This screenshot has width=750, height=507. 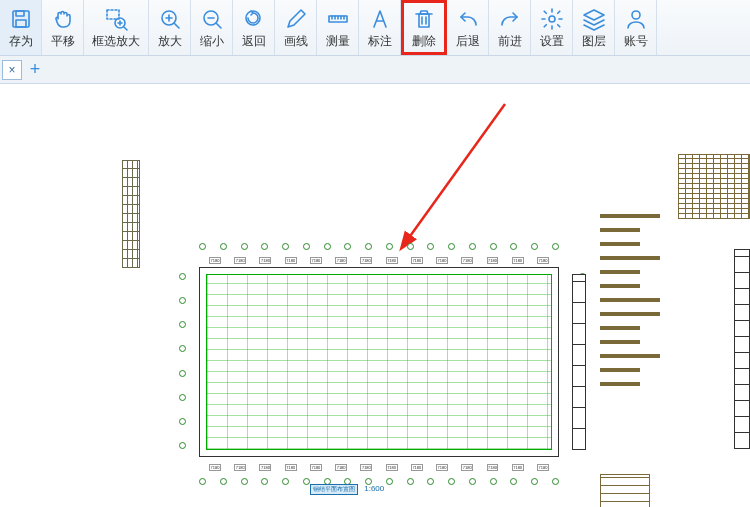 I want to click on pencil-icon, so click(x=296, y=19).